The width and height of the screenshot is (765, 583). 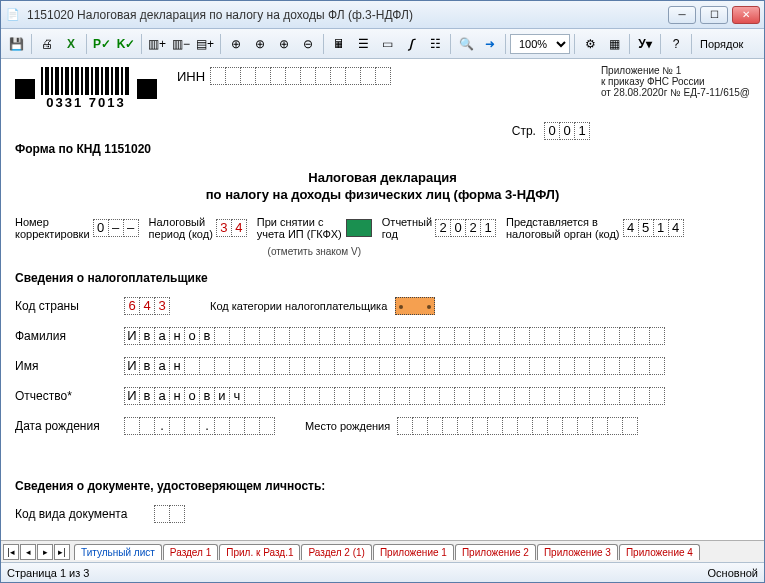 I want to click on appendix-info: Приложение № 1 к приказу ФНС России от 2…, so click(x=676, y=82).